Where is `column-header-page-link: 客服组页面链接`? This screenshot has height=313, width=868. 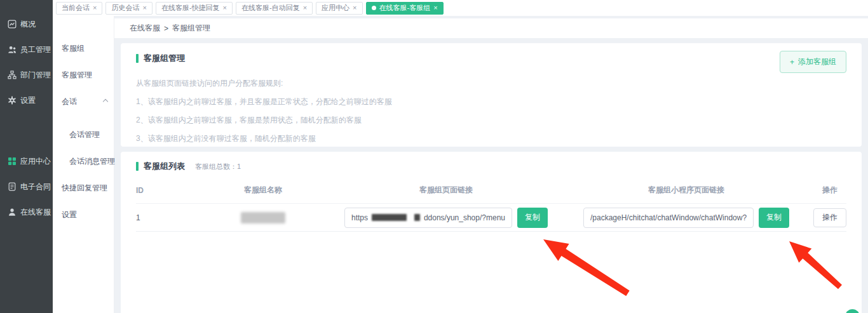 column-header-page-link: 客服组页面链接 is located at coordinates (446, 190).